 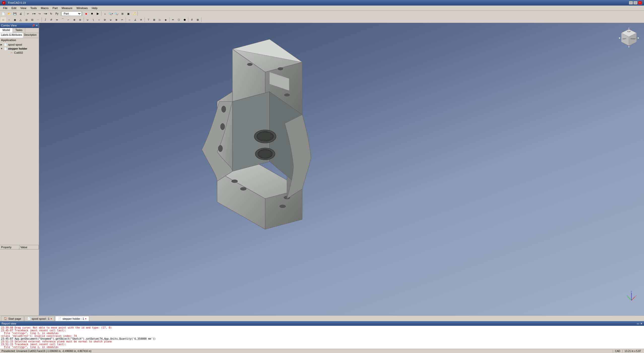 What do you see at coordinates (37, 26) in the screenshot?
I see `combo-view-close: ✕` at bounding box center [37, 26].